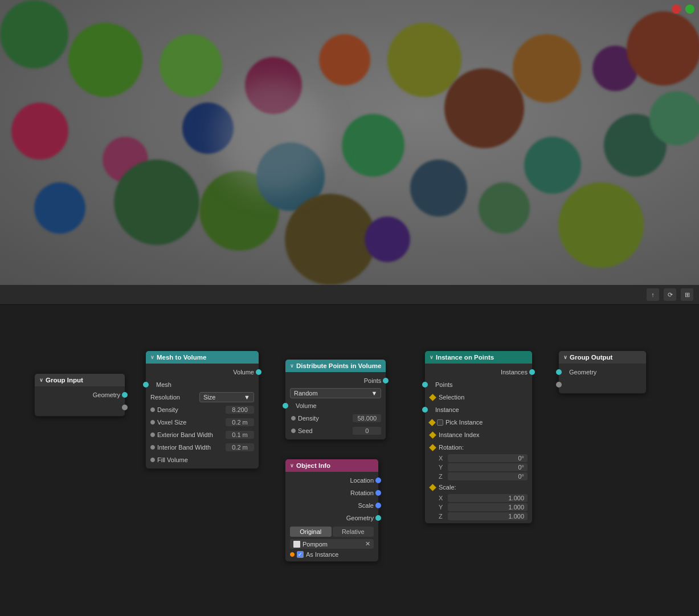 Image resolution: width=699 pixels, height=616 pixels. I want to click on object-clear-button: ✕, so click(368, 544).